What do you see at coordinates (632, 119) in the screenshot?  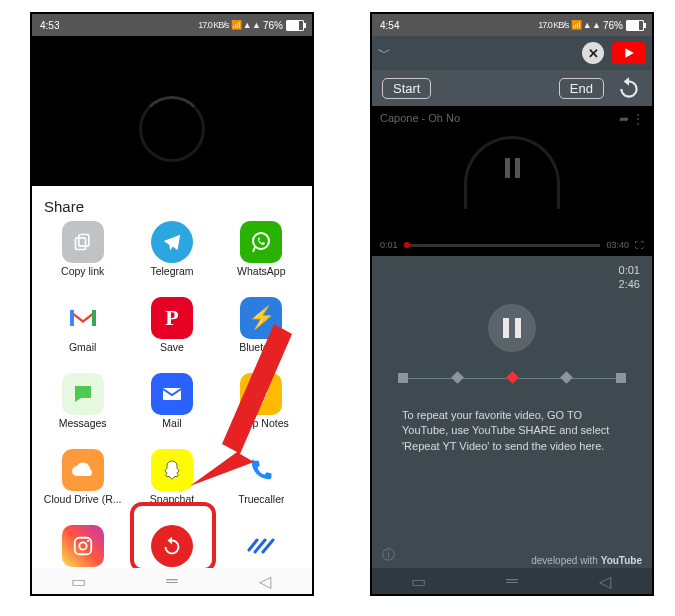 I see `share-icon: ➦ ⋮` at bounding box center [632, 119].